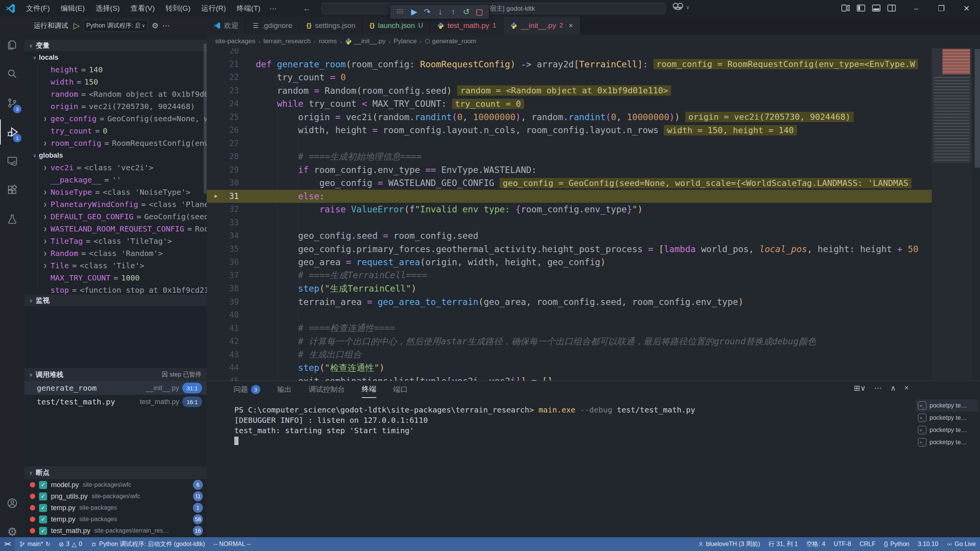 The image size is (980, 551). I want to click on code-line: 23 random = Random(room_config.seed)rand…, so click(572, 91).